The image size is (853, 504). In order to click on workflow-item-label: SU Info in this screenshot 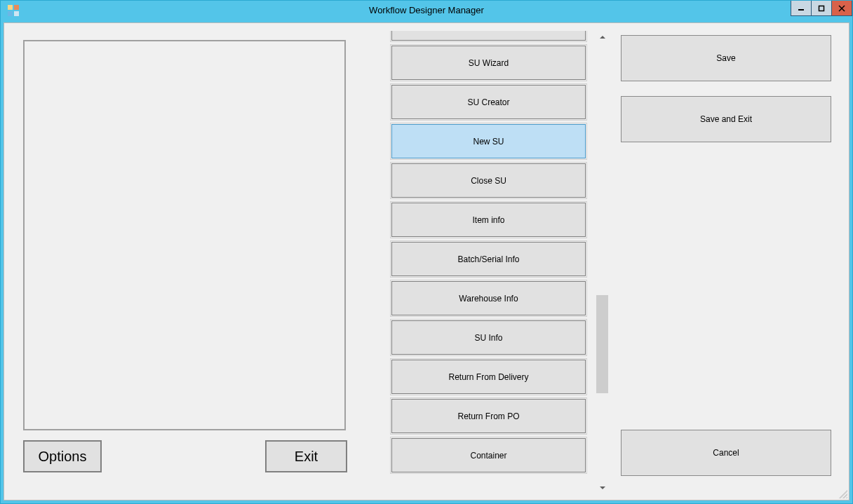, I will do `click(488, 338)`.